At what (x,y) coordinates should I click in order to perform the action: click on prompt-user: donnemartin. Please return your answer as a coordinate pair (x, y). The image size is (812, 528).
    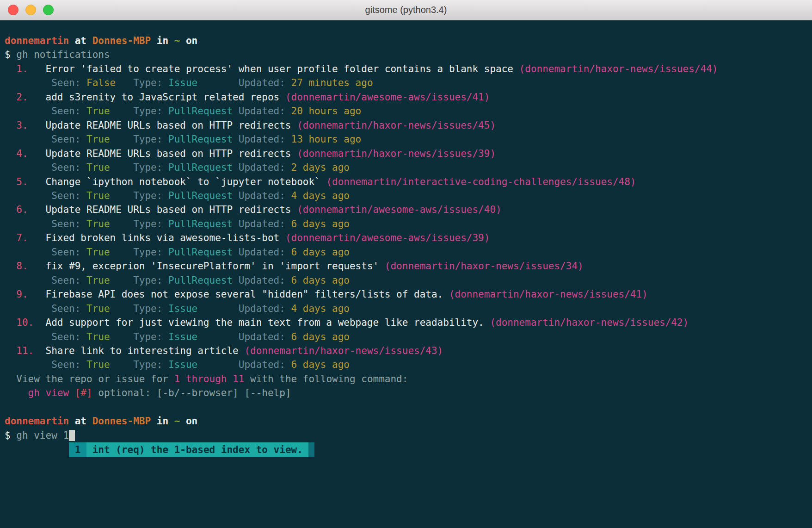
    Looking at the image, I should click on (37, 421).